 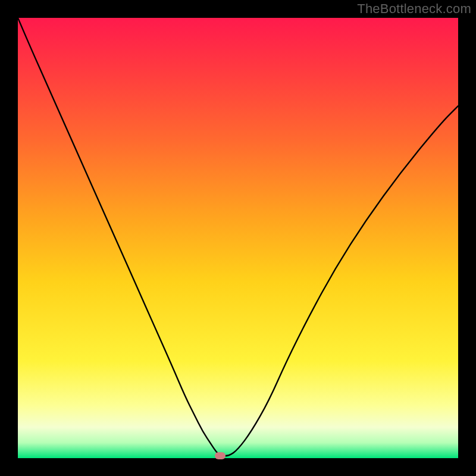 What do you see at coordinates (414, 9) in the screenshot?
I see `watermark-text: TheBottleneck.com` at bounding box center [414, 9].